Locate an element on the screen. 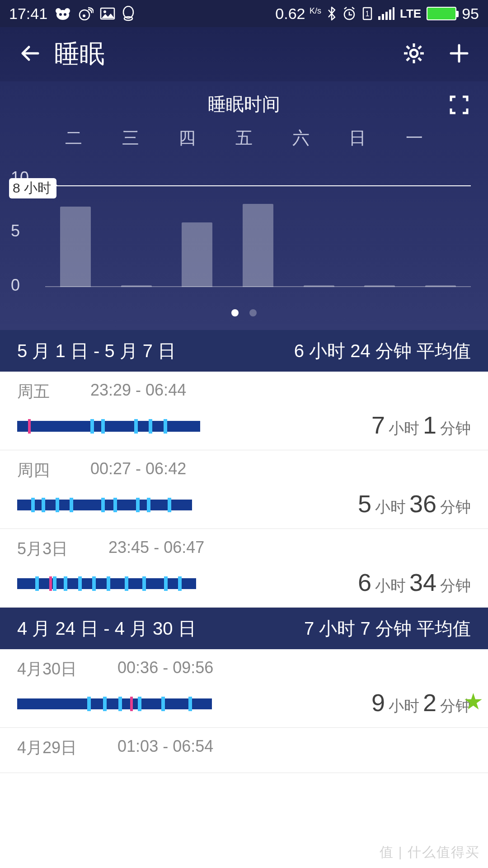  day-span: 23:45 - 06:47 is located at coordinates (156, 549).